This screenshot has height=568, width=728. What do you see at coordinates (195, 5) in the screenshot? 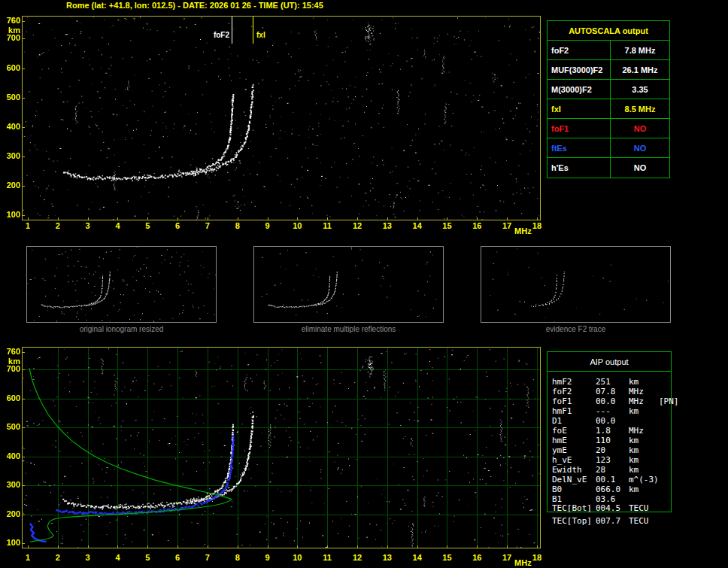
I see `page-title: Rome (lat: +41.8, lon: 012.5) - DATE: 20…` at bounding box center [195, 5].